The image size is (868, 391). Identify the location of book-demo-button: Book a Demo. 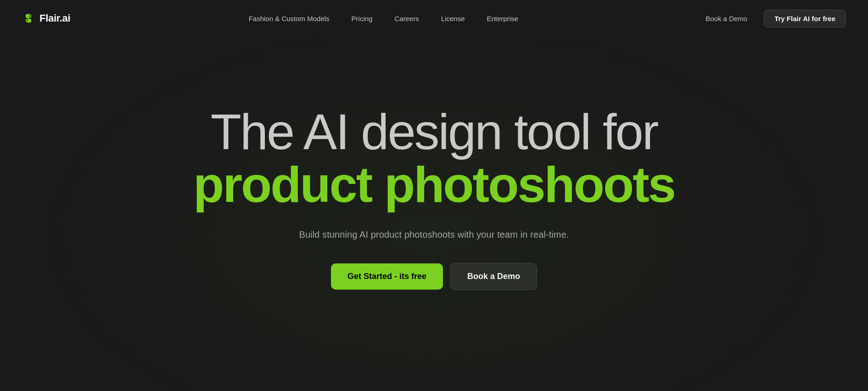
(494, 276).